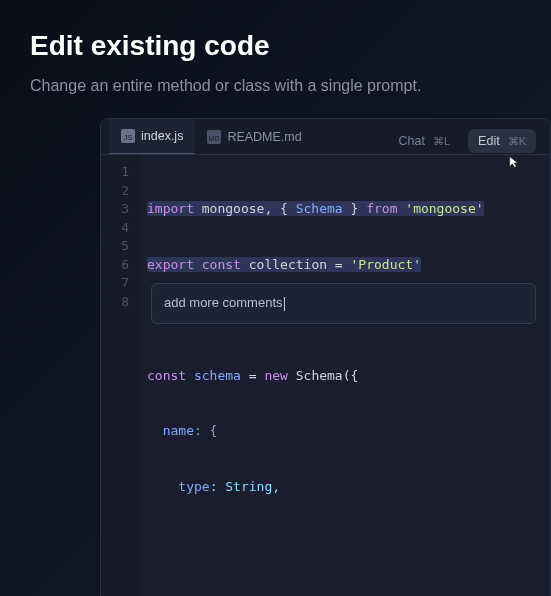 The width and height of the screenshot is (551, 596). What do you see at coordinates (517, 142) in the screenshot?
I see `edit-shortcut: ⌘K` at bounding box center [517, 142].